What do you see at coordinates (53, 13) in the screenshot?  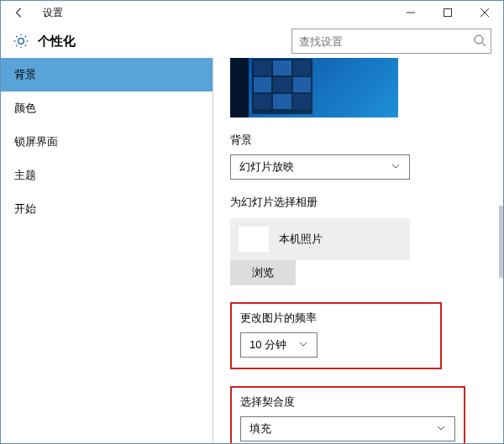 I see `window-title: 设置` at bounding box center [53, 13].